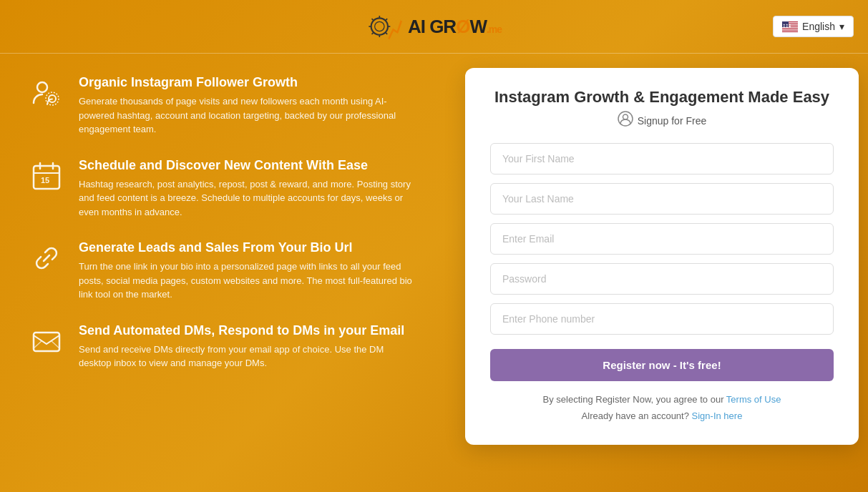 This screenshot has height=492, width=868. What do you see at coordinates (662, 199) in the screenshot?
I see `last-name-group` at bounding box center [662, 199].